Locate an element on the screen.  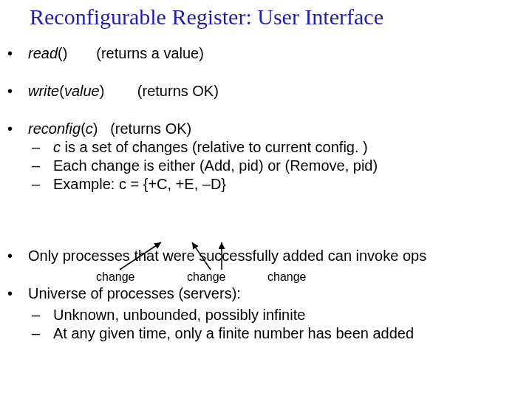
sub-text: Each change is either (Add, pid) or (Rem… is located at coordinates (293, 166).